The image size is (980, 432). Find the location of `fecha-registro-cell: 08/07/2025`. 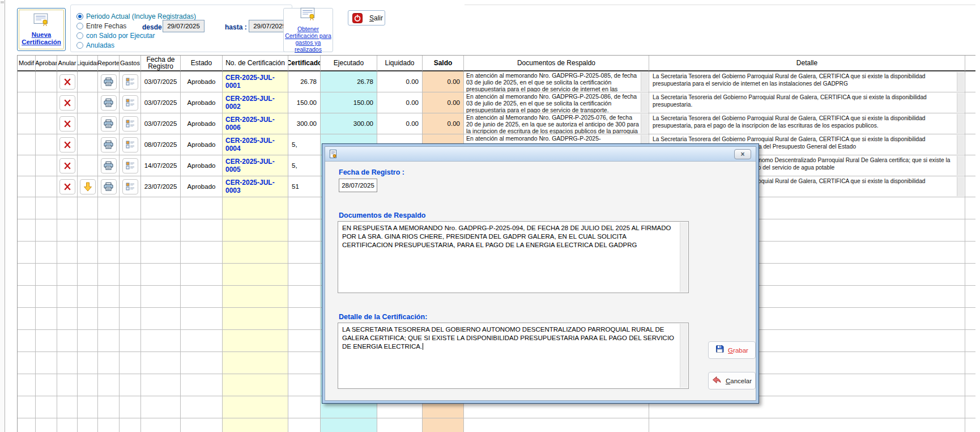

fecha-registro-cell: 08/07/2025 is located at coordinates (161, 145).